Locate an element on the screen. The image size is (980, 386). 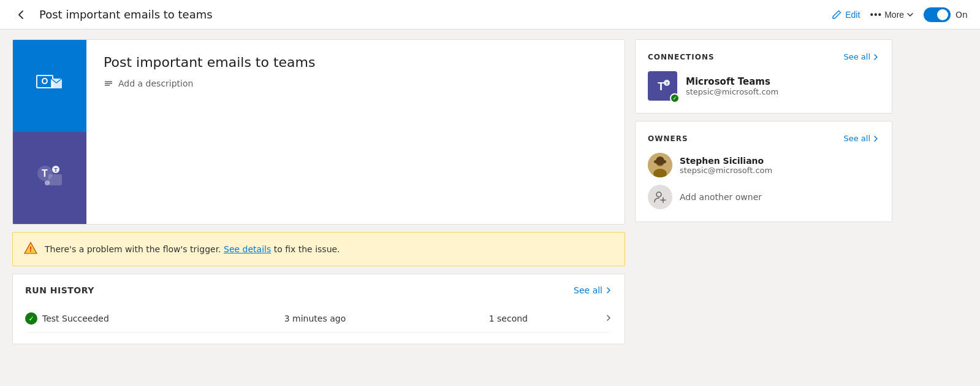
owners-title: OWNERS is located at coordinates (668, 139).